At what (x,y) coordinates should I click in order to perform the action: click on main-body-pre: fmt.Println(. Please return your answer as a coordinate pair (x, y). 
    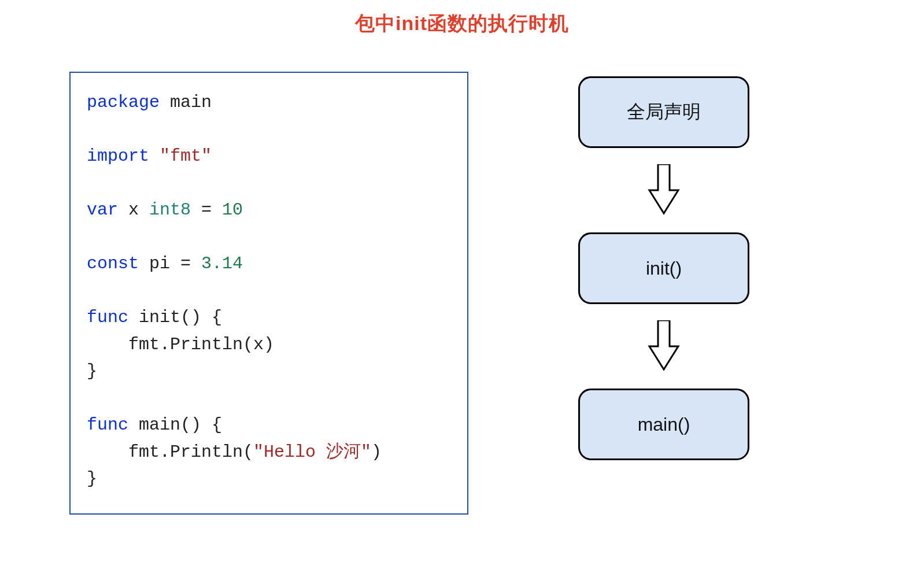
    Looking at the image, I should click on (170, 452).